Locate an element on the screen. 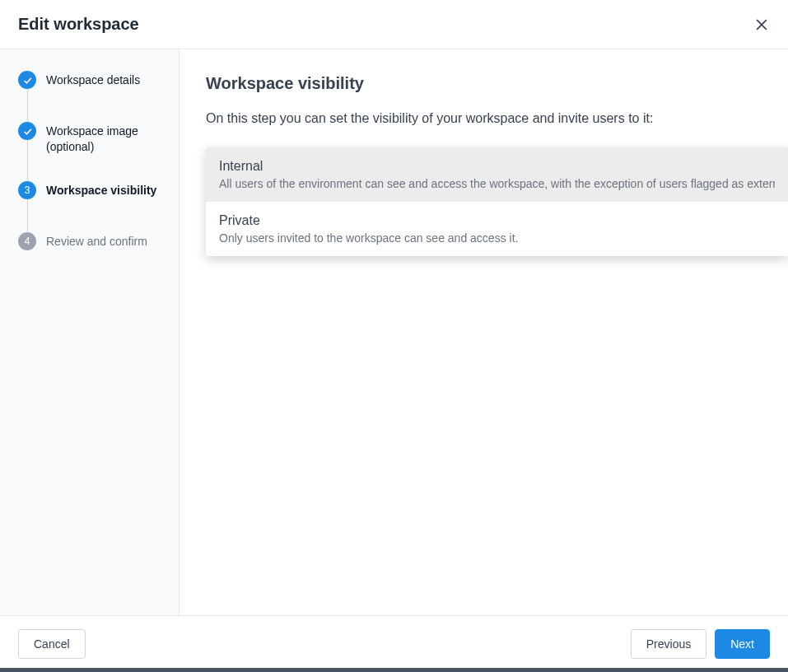 This screenshot has height=672, width=788. option-description: All users of the environment can see and… is located at coordinates (497, 184).